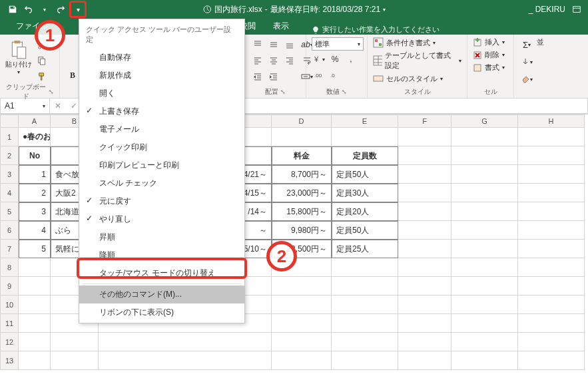 The height and width of the screenshot is (392, 588). What do you see at coordinates (73, 75) in the screenshot?
I see `bold-button: B` at bounding box center [73, 75].